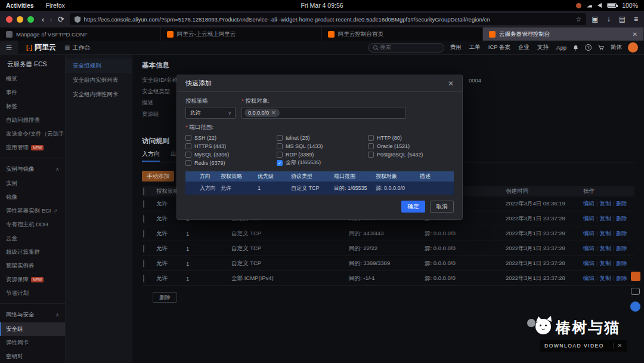 The height and width of the screenshot is (363, 644). I want to click on sidebar-item-key-pairs: 密钥对, so click(32, 356).